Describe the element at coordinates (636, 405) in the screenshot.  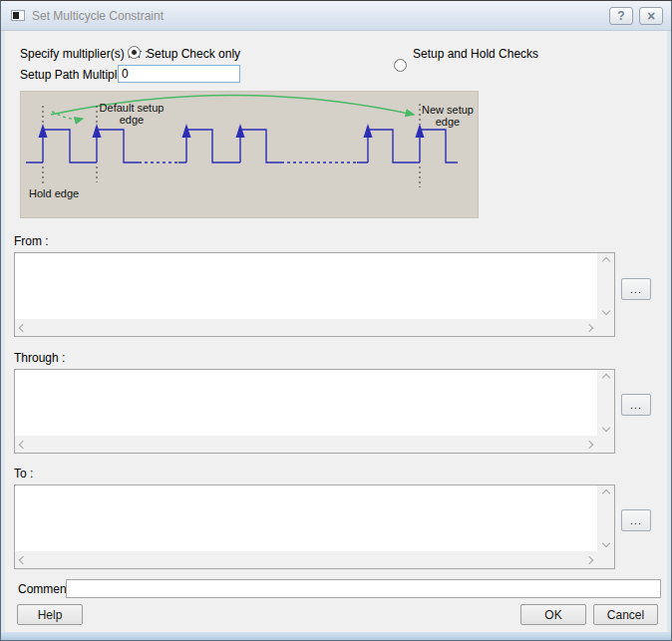
I see `through-browse-button: ...` at that location.